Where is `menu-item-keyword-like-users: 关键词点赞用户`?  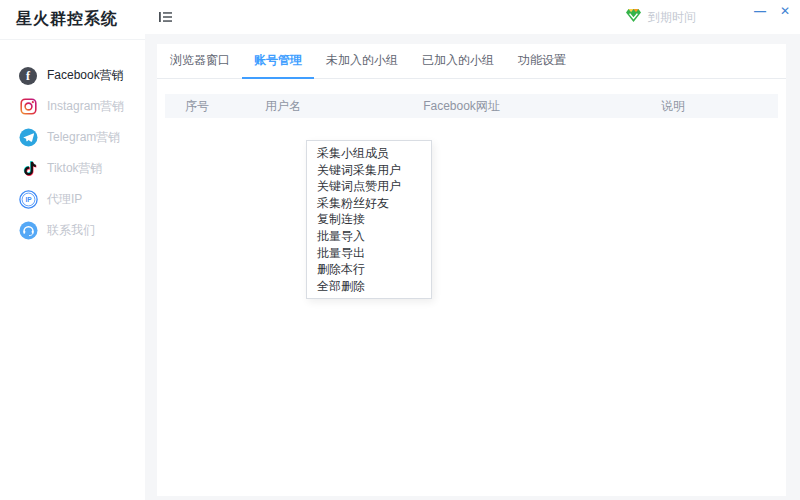 menu-item-keyword-like-users: 关键词点赞用户 is located at coordinates (369, 186).